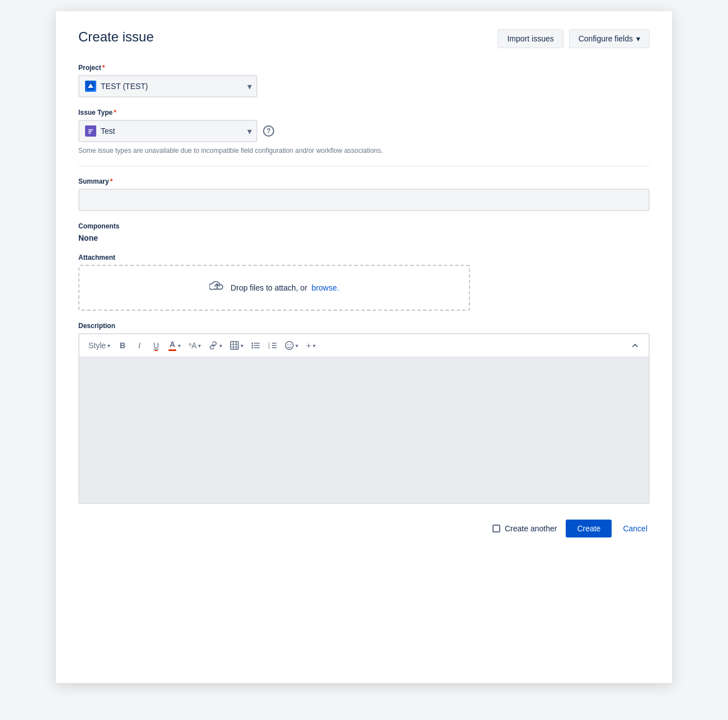 The height and width of the screenshot is (720, 728). I want to click on project-field: Project* TEST (TEST) ▾, so click(364, 81).